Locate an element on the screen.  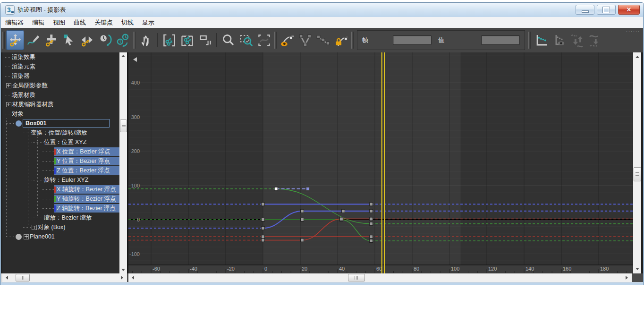
move-keys-icon is located at coordinates (15, 40).